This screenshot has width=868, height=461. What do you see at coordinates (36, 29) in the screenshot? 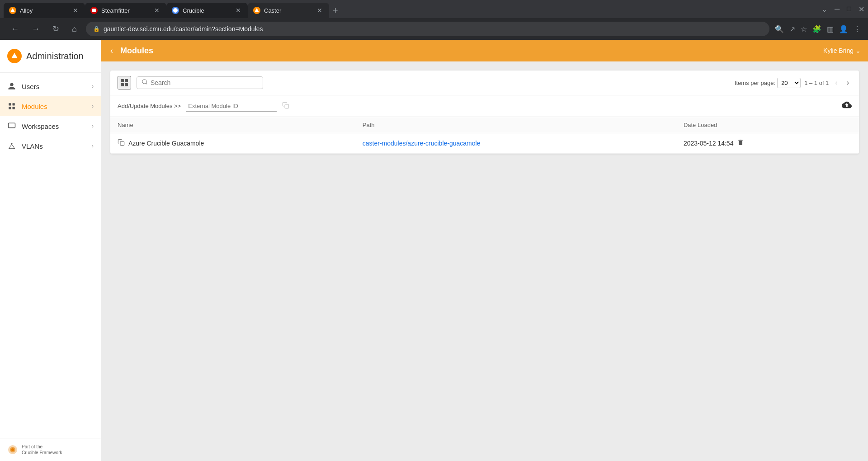
I see `forward-button: →` at bounding box center [36, 29].